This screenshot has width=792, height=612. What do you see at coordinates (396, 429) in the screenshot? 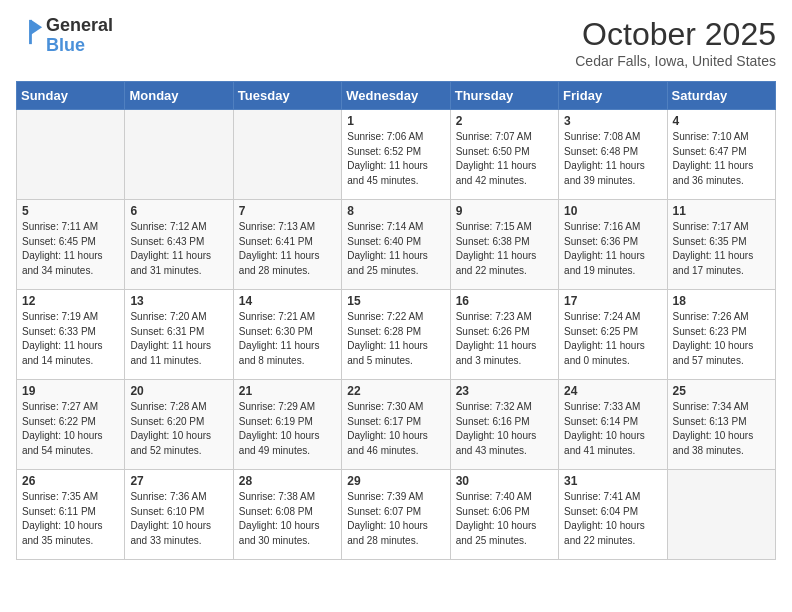
I see `day-info: Sunrise: 7:30 AM Sunset: 6:17 PM Dayligh…` at bounding box center [396, 429].